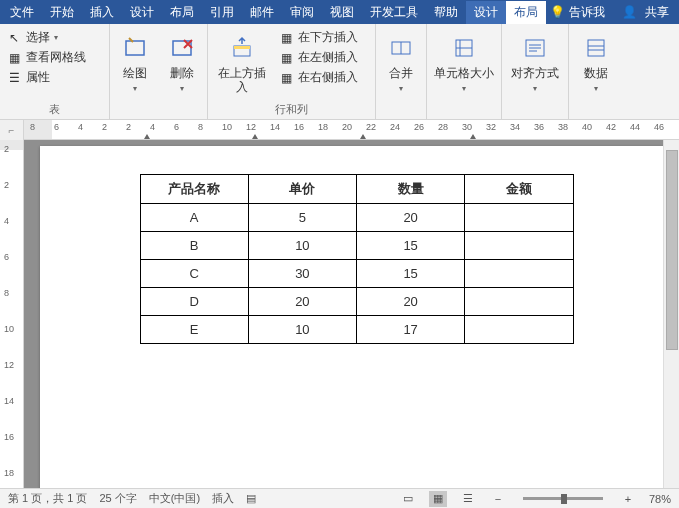  I want to click on table-header: 单价, so click(302, 190).